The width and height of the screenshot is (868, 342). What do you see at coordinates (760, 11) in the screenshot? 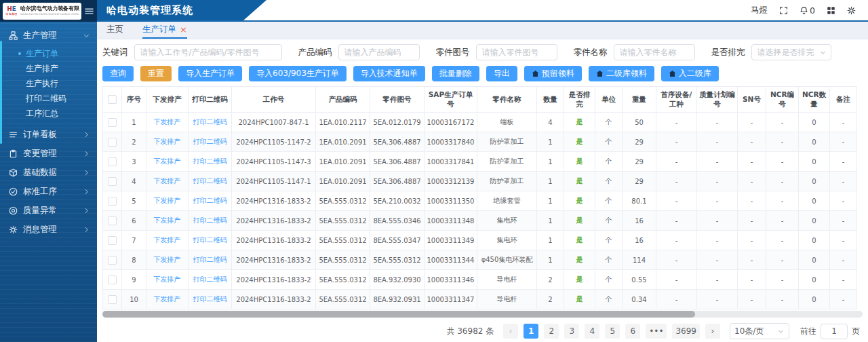
I see `username: 马煜` at bounding box center [760, 11].